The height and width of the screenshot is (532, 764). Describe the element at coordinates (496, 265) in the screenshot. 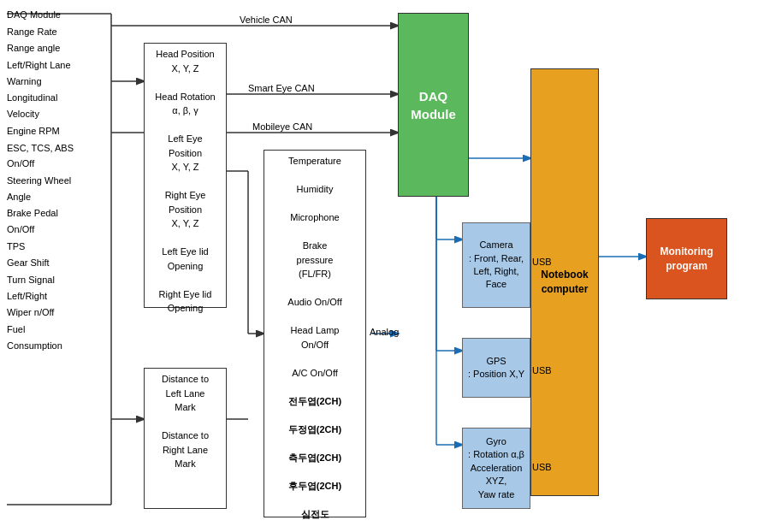

I see `camera-label: Camera: Front, Rear,Left, Right,Face` at that location.